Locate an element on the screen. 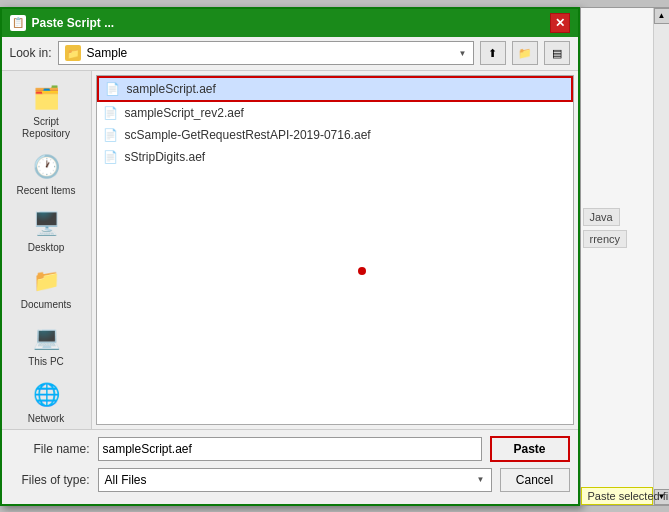  script-repository-icon: 🗂️ is located at coordinates (46, 98).